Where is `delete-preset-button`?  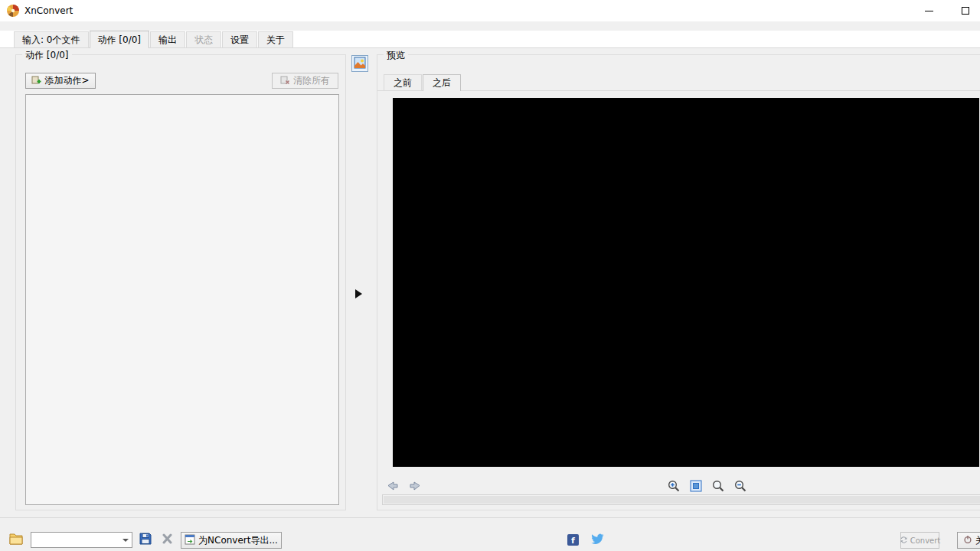
delete-preset-button is located at coordinates (167, 540).